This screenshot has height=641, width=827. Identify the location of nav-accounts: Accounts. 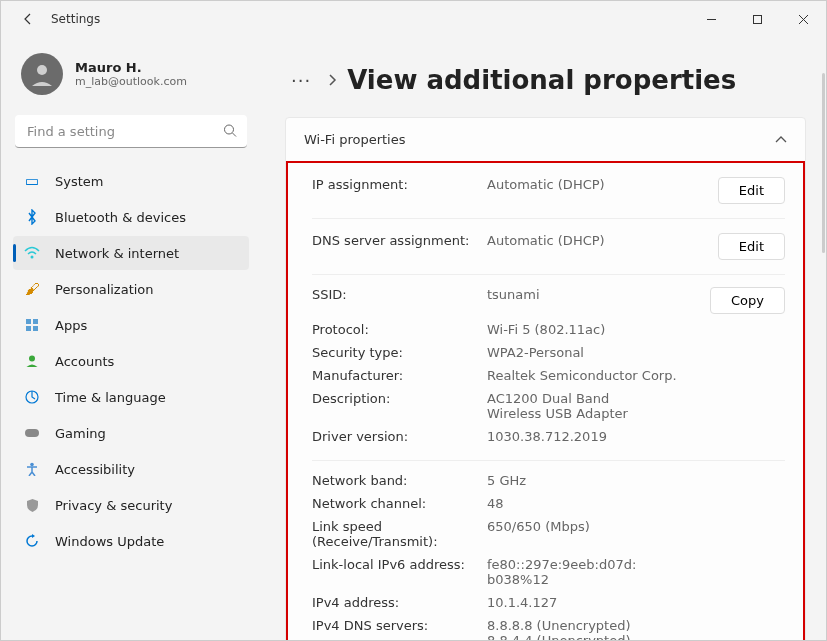
(131, 361).